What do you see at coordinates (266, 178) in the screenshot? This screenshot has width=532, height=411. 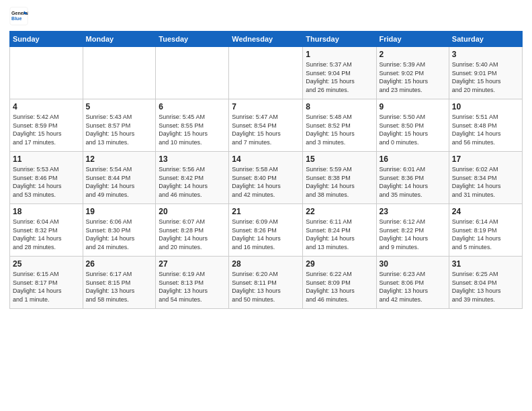 I see `calendar-cell-w2d3: 14Sunrise: 5:58 AM Sunset: 8:40 PM Dayli…` at bounding box center [266, 178].